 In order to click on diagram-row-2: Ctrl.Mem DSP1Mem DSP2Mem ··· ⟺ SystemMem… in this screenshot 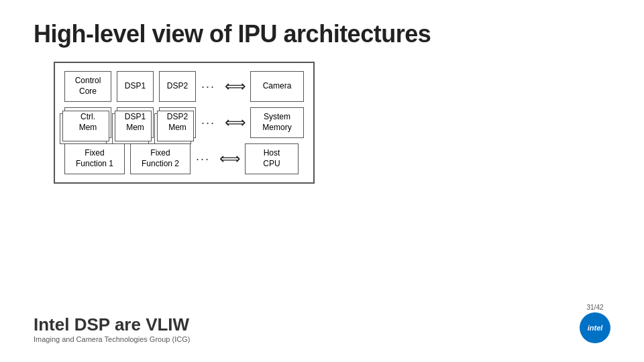, I will do `click(184, 123)`.